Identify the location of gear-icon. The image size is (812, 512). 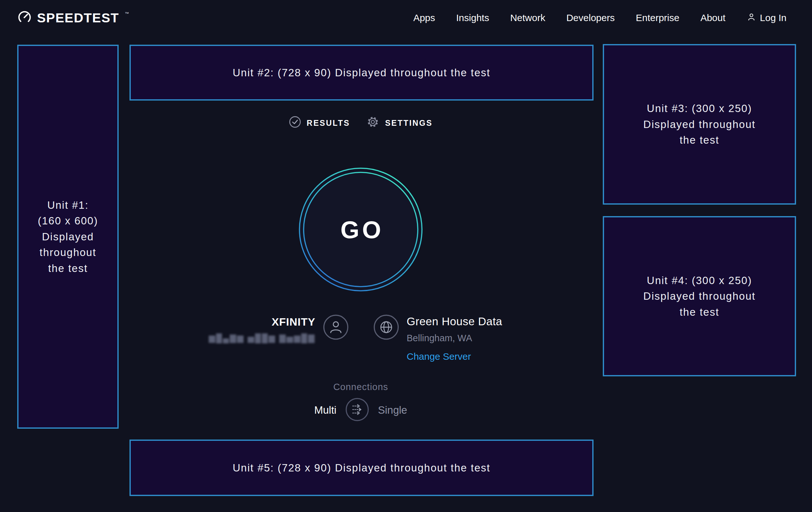
(373, 123).